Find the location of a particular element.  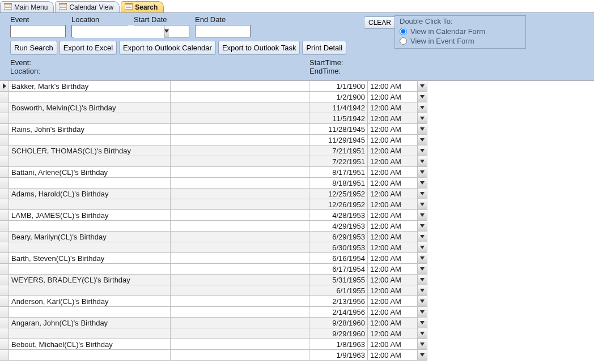

table-row: 6/1/195512:00 AM is located at coordinates (297, 291).